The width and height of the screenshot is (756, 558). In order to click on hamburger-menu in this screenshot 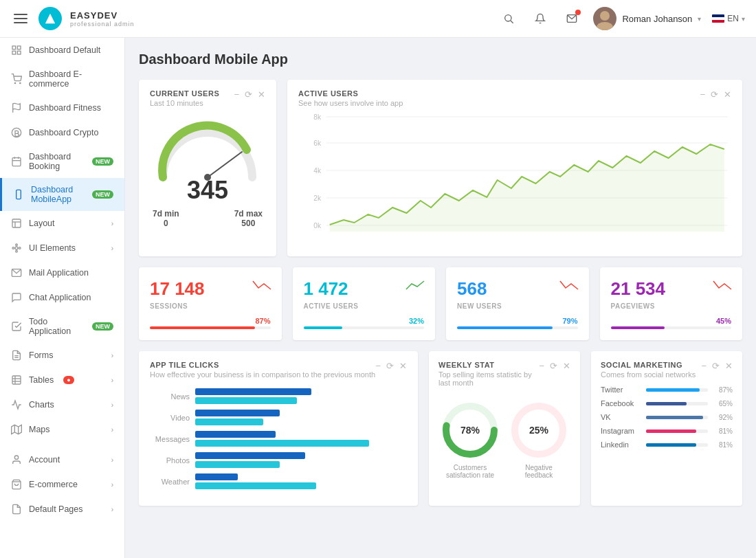, I will do `click(21, 19)`.